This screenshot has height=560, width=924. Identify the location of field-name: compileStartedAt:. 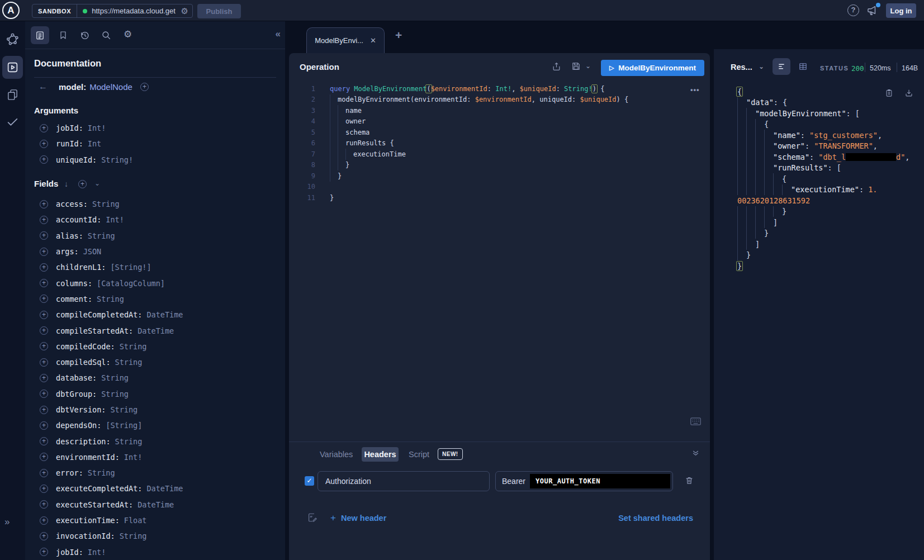
(94, 331).